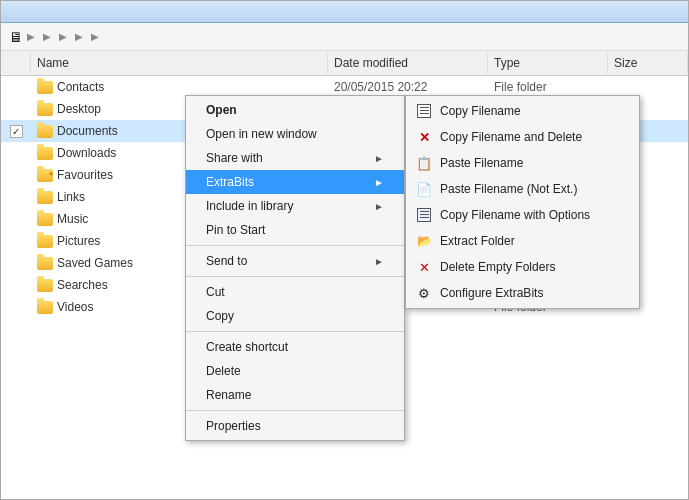  What do you see at coordinates (88, 131) in the screenshot?
I see `row-name-text: Documents` at bounding box center [88, 131].